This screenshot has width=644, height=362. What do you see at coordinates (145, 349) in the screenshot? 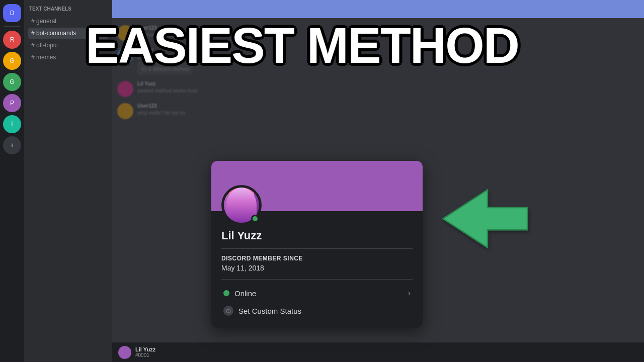
I see `bottom-username: Lil Yuzz` at bounding box center [145, 349].